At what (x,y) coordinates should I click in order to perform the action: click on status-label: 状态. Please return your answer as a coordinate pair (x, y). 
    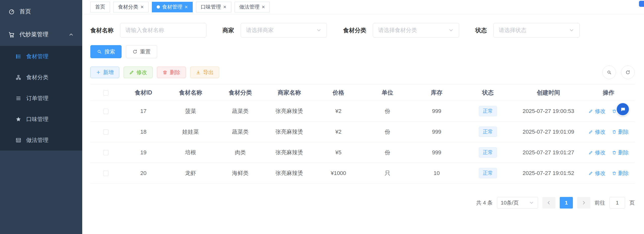
    Looking at the image, I should click on (481, 30).